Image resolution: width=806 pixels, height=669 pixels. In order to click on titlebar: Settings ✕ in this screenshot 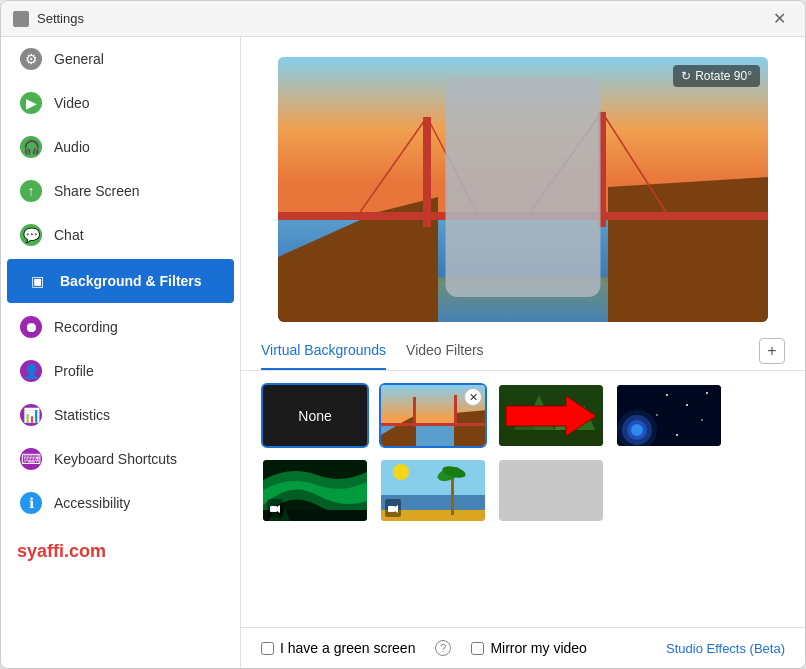, I will do `click(403, 19)`.